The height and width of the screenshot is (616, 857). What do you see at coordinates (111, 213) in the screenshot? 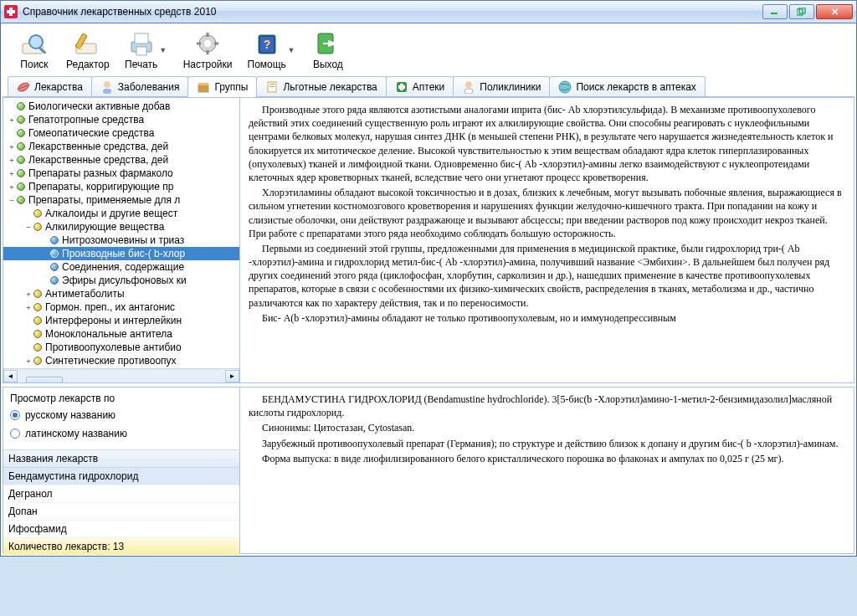
I see `tree-item-label: Алкалоиды и другие вещест` at bounding box center [111, 213].